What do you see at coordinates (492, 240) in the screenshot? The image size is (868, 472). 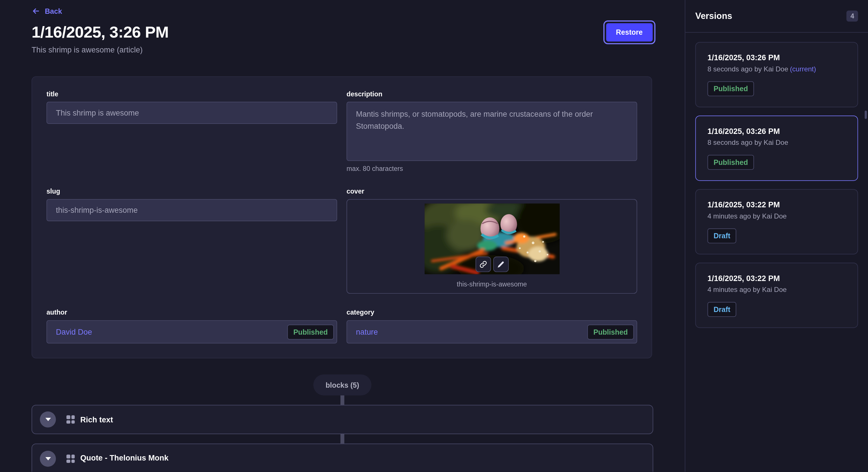 I see `field-cover: cover` at bounding box center [492, 240].